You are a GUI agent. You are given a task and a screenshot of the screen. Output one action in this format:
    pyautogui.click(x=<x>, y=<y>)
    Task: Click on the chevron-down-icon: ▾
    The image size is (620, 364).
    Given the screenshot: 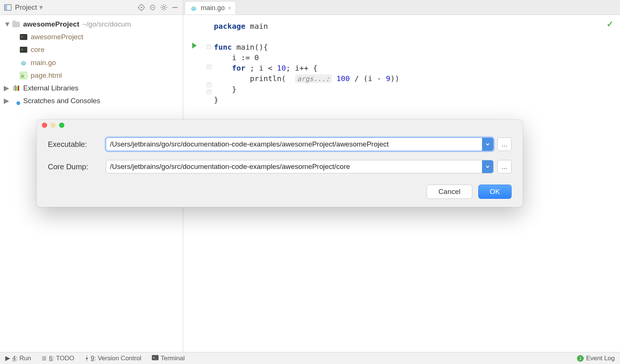 What is the action you would take?
    pyautogui.click(x=41, y=7)
    